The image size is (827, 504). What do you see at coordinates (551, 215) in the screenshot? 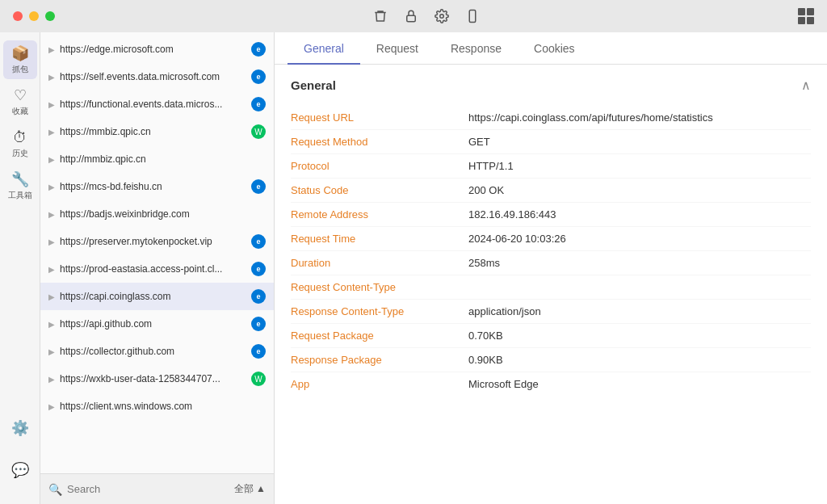
I see `info-row: Remote Address182.16.49.186:443` at bounding box center [551, 215].